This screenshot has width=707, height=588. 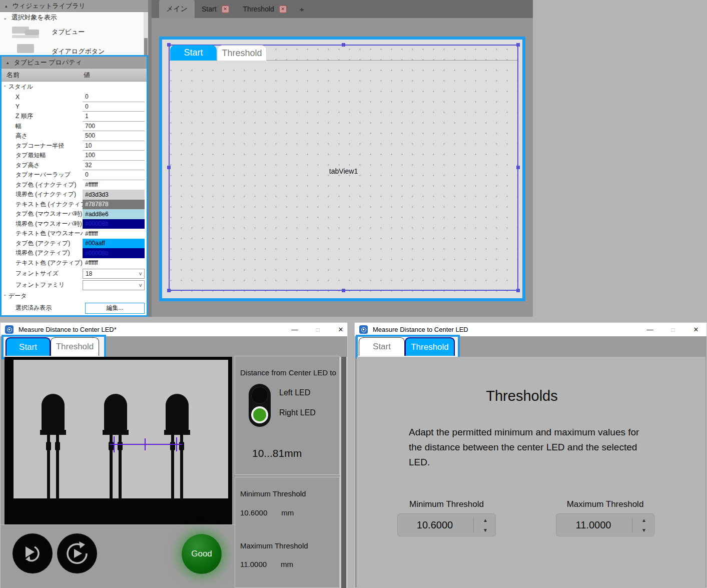 What do you see at coordinates (114, 244) in the screenshot?
I see `property-value: #00aaff` at bounding box center [114, 244].